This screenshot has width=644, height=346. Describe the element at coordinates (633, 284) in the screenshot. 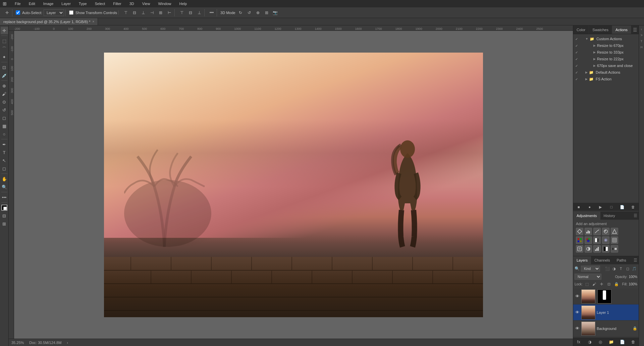

I see `fill-value: 100%` at that location.